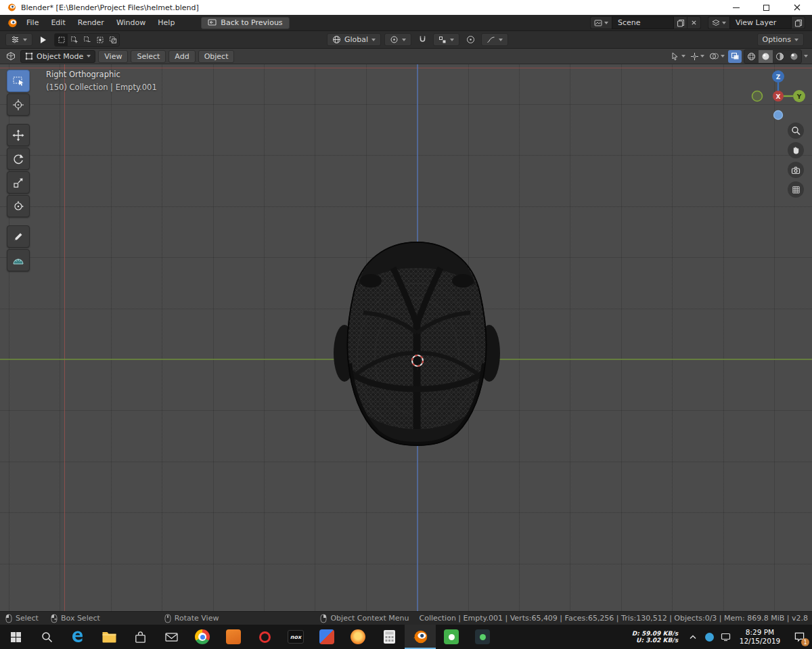  I want to click on blender-menu-icon, so click(12, 23).